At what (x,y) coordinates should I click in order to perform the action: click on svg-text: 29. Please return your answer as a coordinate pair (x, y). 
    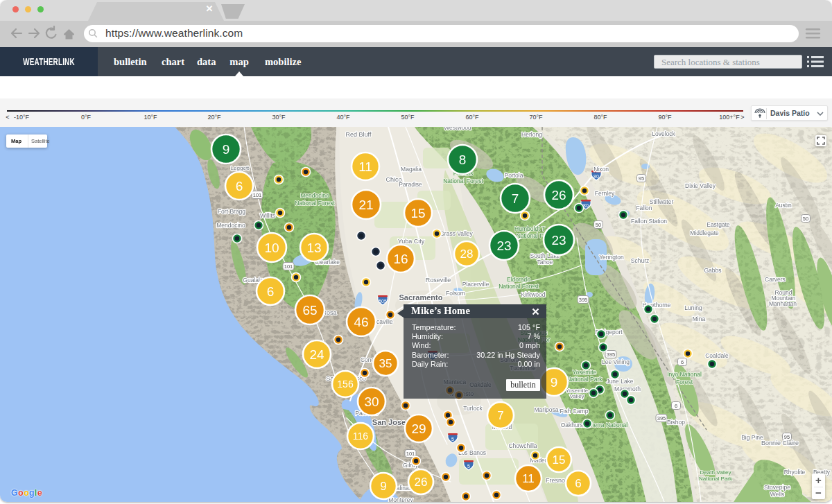
    Looking at the image, I should click on (419, 428).